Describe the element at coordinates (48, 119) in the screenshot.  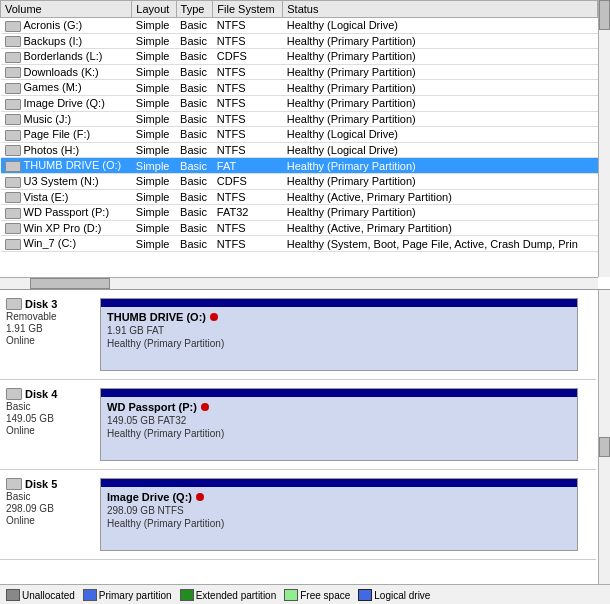
I see `volume-name: Music (J:)` at that location.